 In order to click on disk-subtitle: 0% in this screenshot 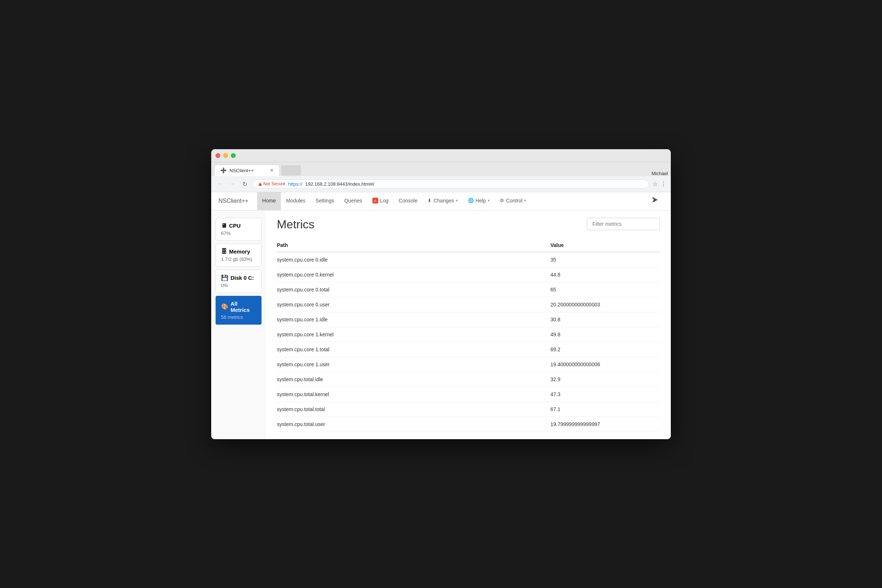, I will do `click(238, 285)`.